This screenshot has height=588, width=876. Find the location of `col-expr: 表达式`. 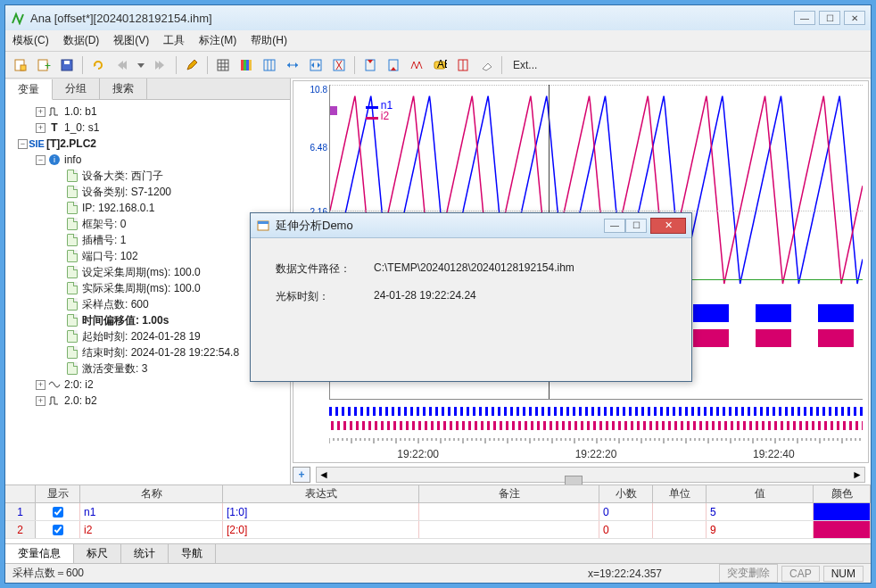

col-expr: 表达式 is located at coordinates (321, 494).